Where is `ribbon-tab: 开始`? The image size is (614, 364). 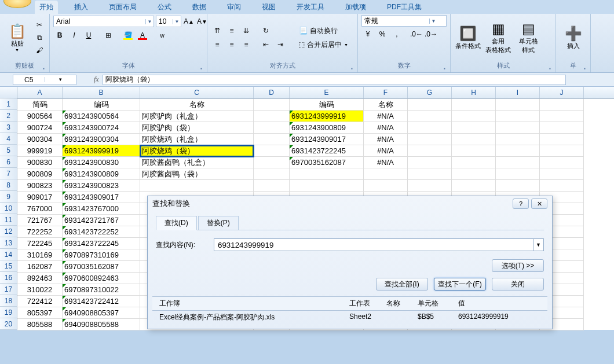 ribbon-tab: 开始 is located at coordinates (46, 7).